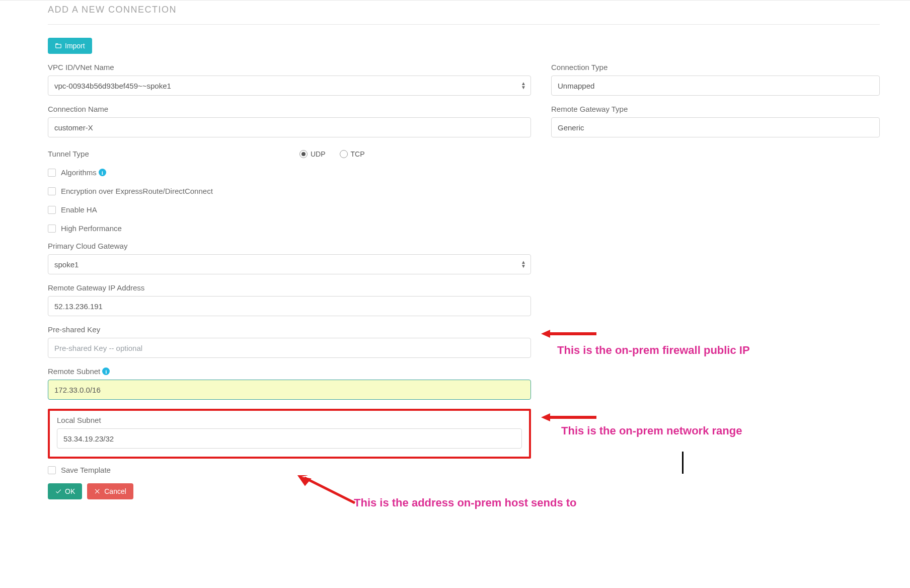 Image resolution: width=910 pixels, height=588 pixels. What do you see at coordinates (52, 229) in the screenshot?
I see `high-perf-checkbox` at bounding box center [52, 229].